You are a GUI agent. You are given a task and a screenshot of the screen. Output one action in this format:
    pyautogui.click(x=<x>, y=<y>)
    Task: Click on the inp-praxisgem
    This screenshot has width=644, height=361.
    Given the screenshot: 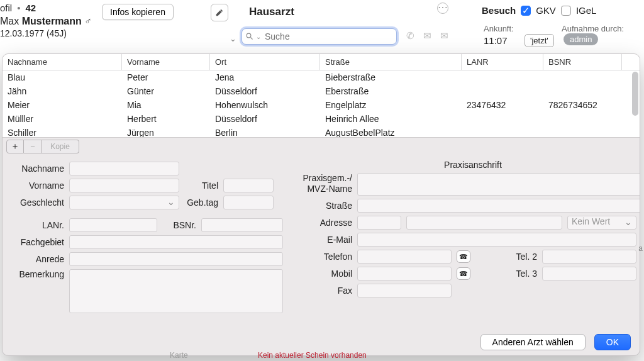 What is the action you would take?
    pyautogui.click(x=499, y=184)
    